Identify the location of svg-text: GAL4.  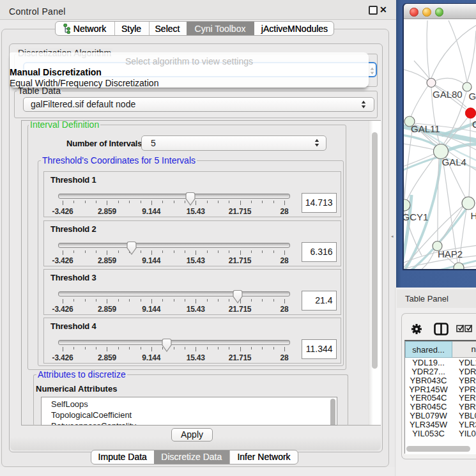
(454, 162).